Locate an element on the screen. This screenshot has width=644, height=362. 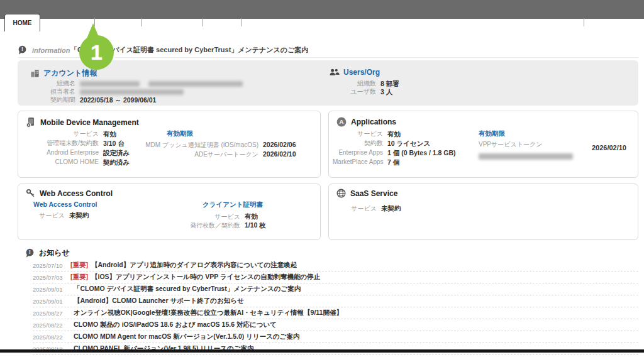
user-count-value: 3 人 is located at coordinates (386, 92).